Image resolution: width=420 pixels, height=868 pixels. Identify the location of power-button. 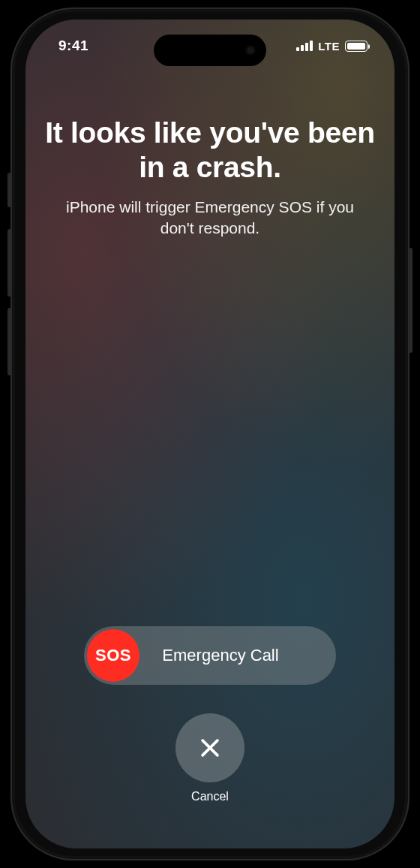
(410, 300).